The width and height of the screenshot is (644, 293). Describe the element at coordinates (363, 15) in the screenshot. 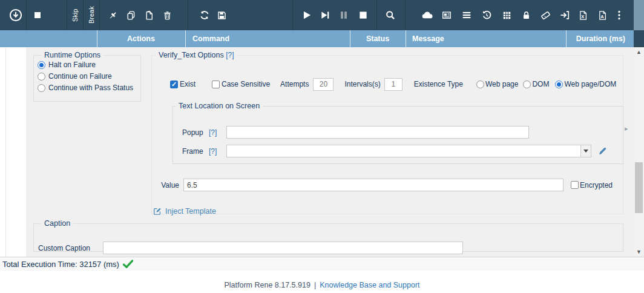

I see `stop-icon` at that location.